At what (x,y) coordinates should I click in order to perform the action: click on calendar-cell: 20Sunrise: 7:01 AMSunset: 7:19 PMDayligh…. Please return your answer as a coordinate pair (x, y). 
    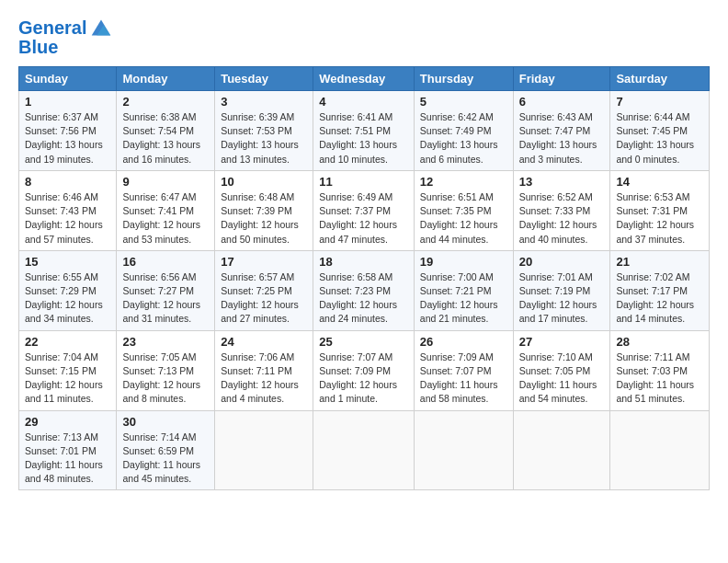
    Looking at the image, I should click on (562, 291).